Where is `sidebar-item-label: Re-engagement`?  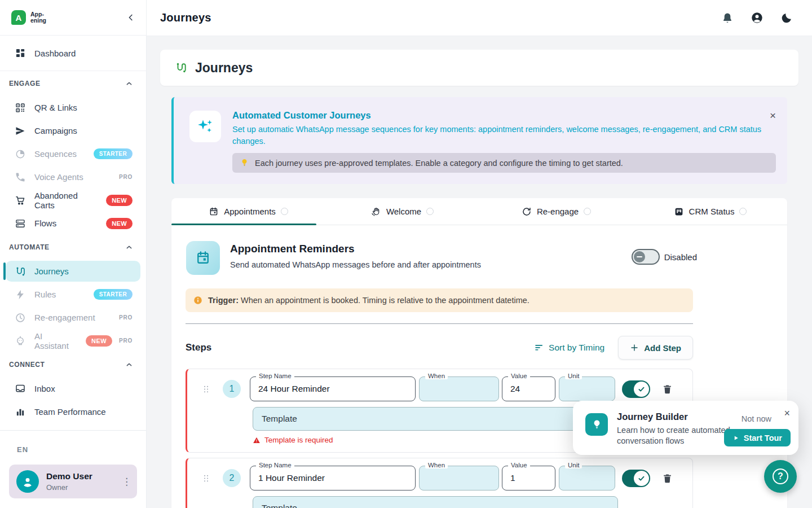 sidebar-item-label: Re-engagement is located at coordinates (65, 317).